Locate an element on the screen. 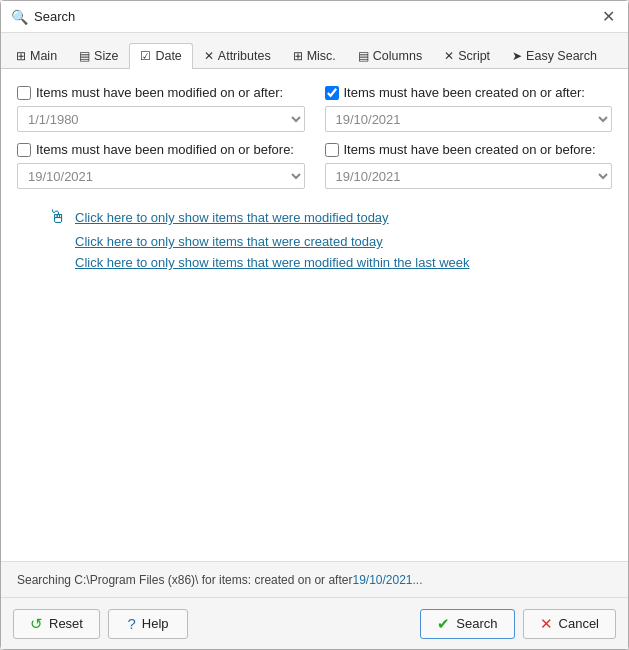  col-modified-after: Items must have been modified on or afte… is located at coordinates (161, 108).